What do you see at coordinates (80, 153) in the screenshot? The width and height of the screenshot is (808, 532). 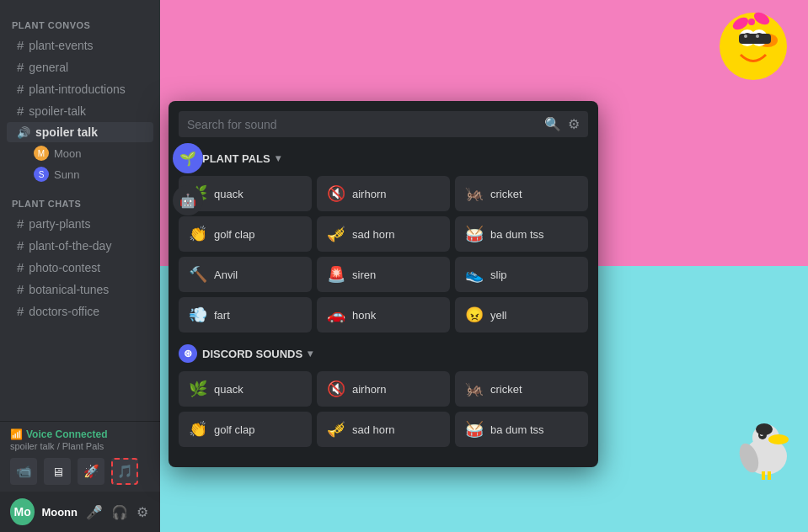 I see `user-moon: M Moon` at bounding box center [80, 153].